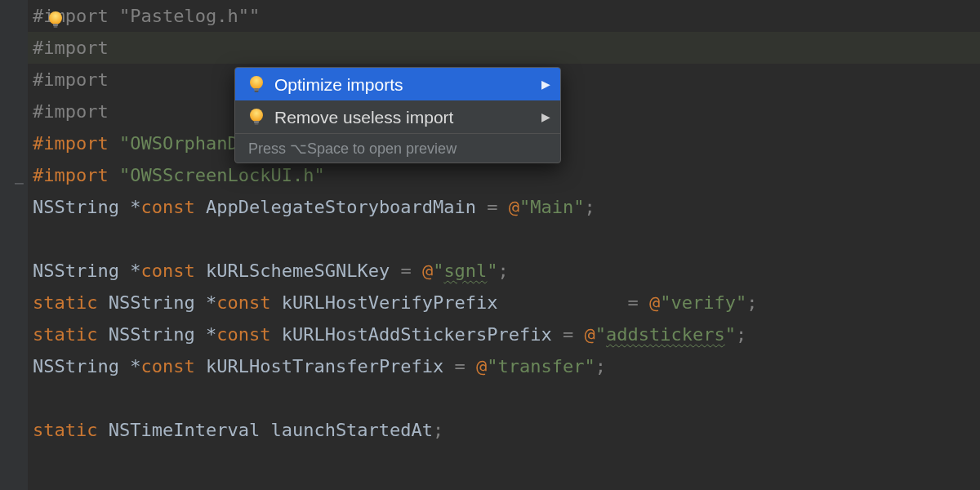 This screenshot has height=490, width=980. What do you see at coordinates (395, 302) in the screenshot?
I see `code-line: static NSString *const kURLHostVerifyPre…` at bounding box center [395, 302].